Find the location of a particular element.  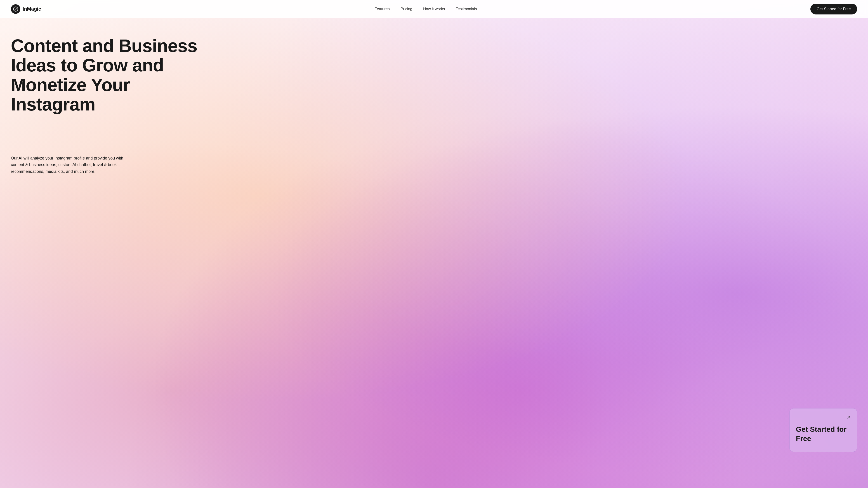

nav-cta-button: Get Started for Free is located at coordinates (834, 9).